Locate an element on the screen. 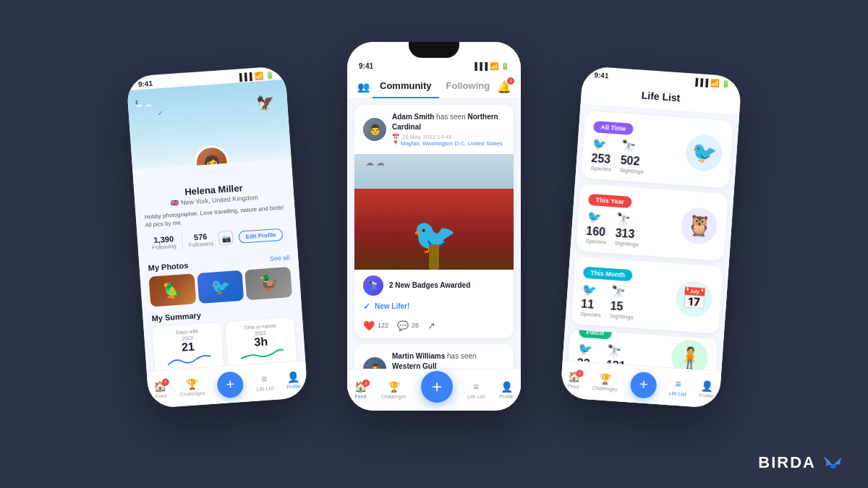 This screenshot has height=488, width=868. challenges-icon: 🏆 is located at coordinates (192, 383).